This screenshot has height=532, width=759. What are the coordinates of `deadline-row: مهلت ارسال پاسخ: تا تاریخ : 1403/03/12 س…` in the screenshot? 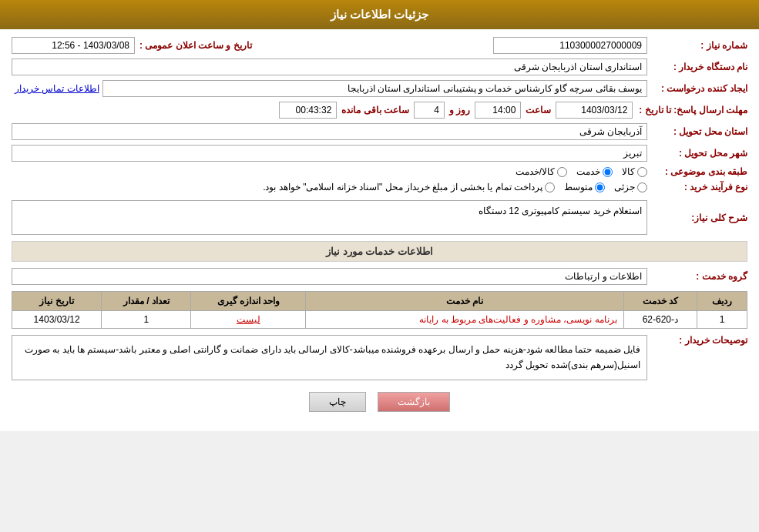 It's located at (379, 110).